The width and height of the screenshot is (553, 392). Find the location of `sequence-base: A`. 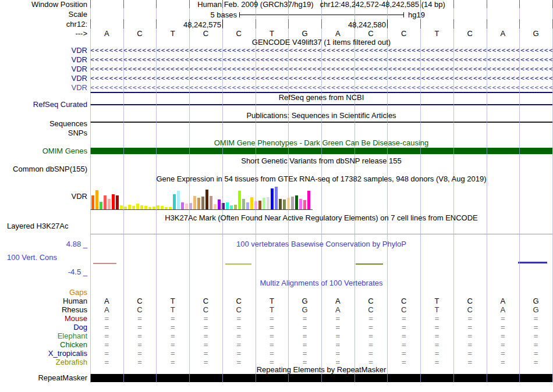

sequence-base: A is located at coordinates (338, 34).